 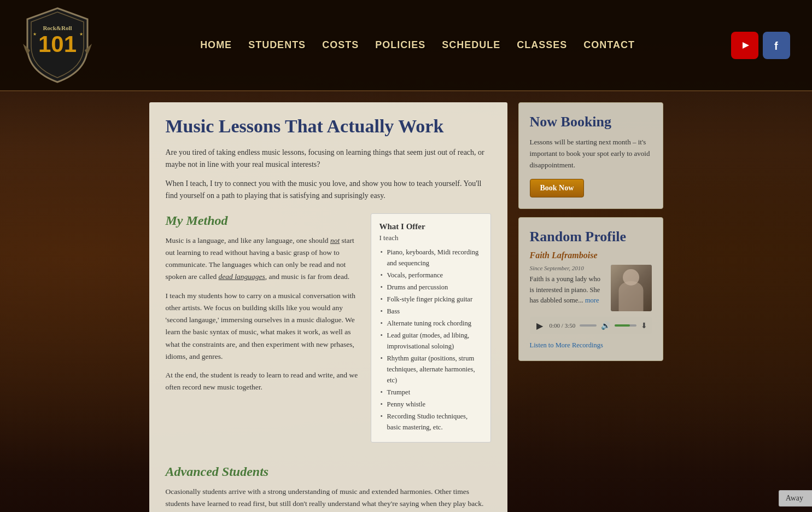 What do you see at coordinates (644, 326) in the screenshot?
I see `download-icon: ⬇` at bounding box center [644, 326].